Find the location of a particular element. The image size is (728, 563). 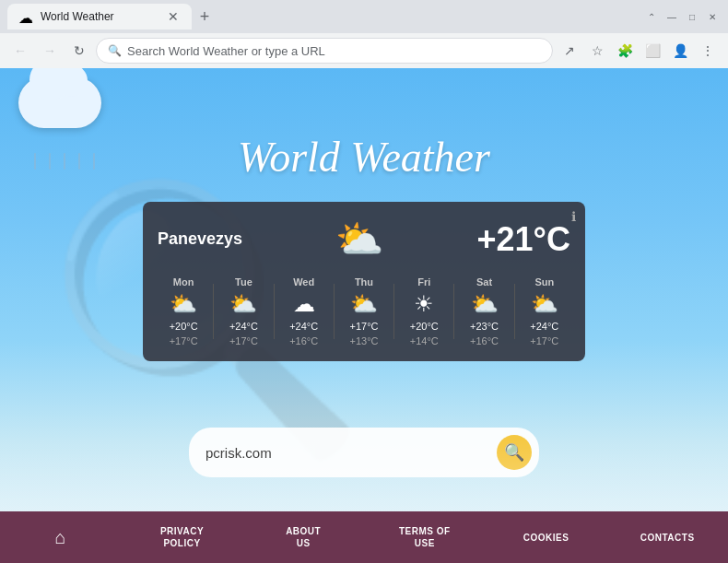

nav-item-cookies: COOKIES is located at coordinates (546, 537).